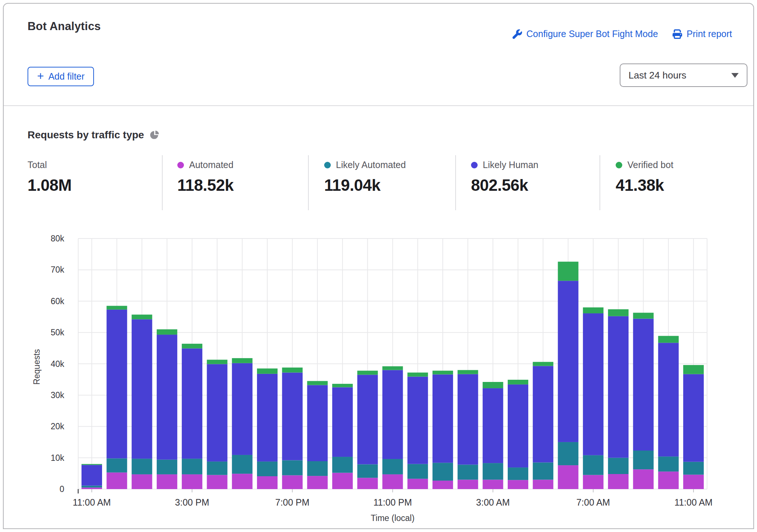  I want to click on svg-text: 10k, so click(58, 458).